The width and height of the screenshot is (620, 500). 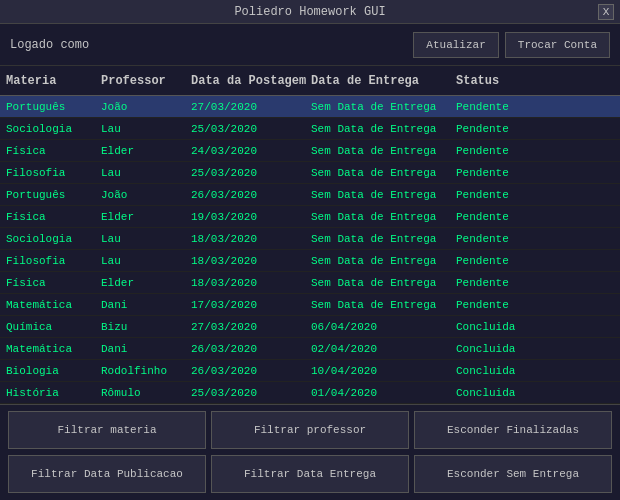 What do you see at coordinates (310, 81) in the screenshot?
I see `table-header: Materia Professor Data da Postagem Data …` at bounding box center [310, 81].